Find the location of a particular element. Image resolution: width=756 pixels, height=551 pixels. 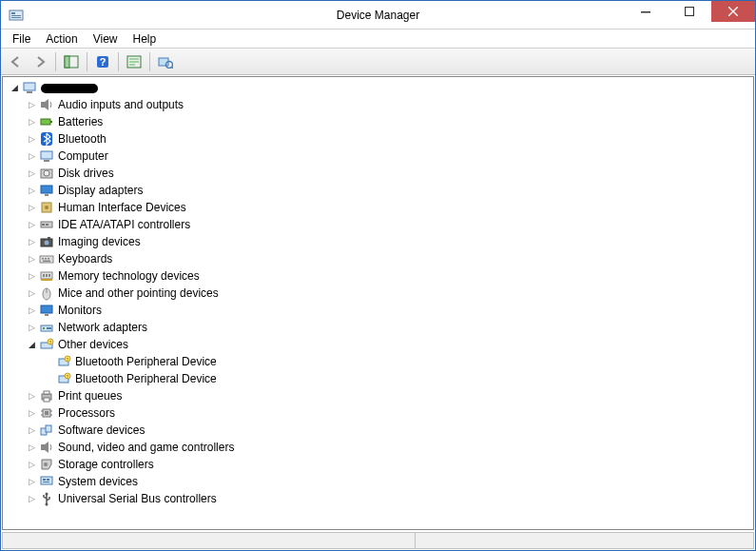

tree-node-cat-17: ▷Software devices is located at coordinates (378, 430).